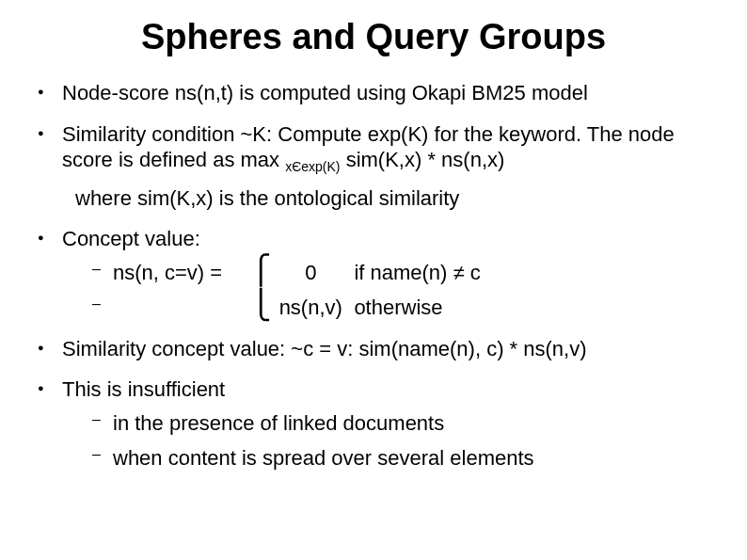 Image resolution: width=747 pixels, height=560 pixels. What do you see at coordinates (401, 308) in the screenshot?
I see `case-line-2: ⎩ ns(n,v) otherwise` at bounding box center [401, 308].